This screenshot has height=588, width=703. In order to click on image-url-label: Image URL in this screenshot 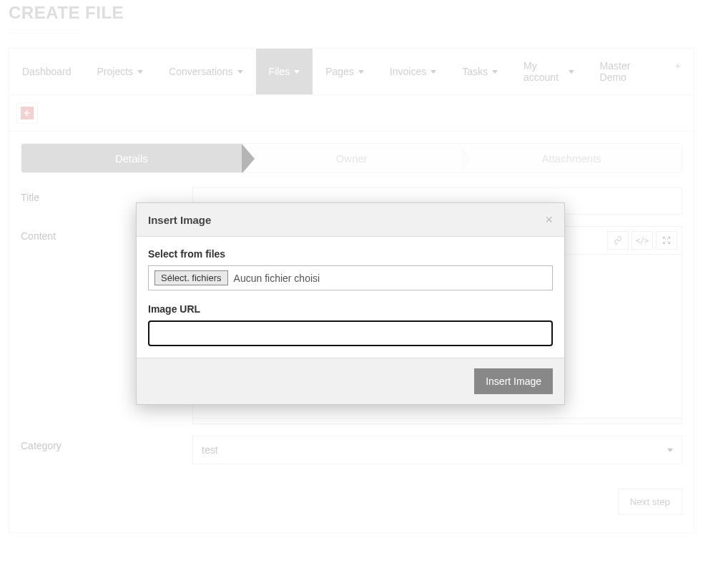, I will do `click(350, 309)`.